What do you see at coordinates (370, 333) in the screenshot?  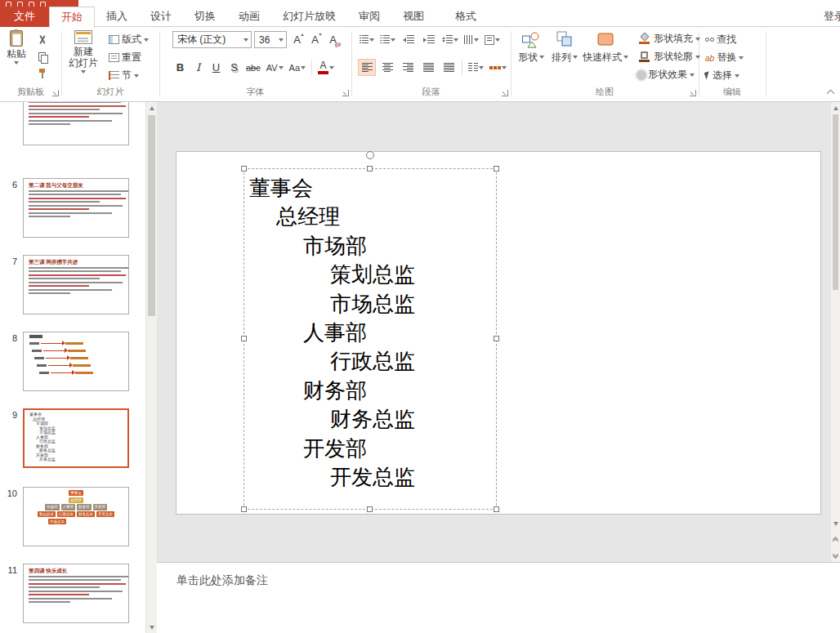 I see `slide-text-line: 人事部` at bounding box center [370, 333].